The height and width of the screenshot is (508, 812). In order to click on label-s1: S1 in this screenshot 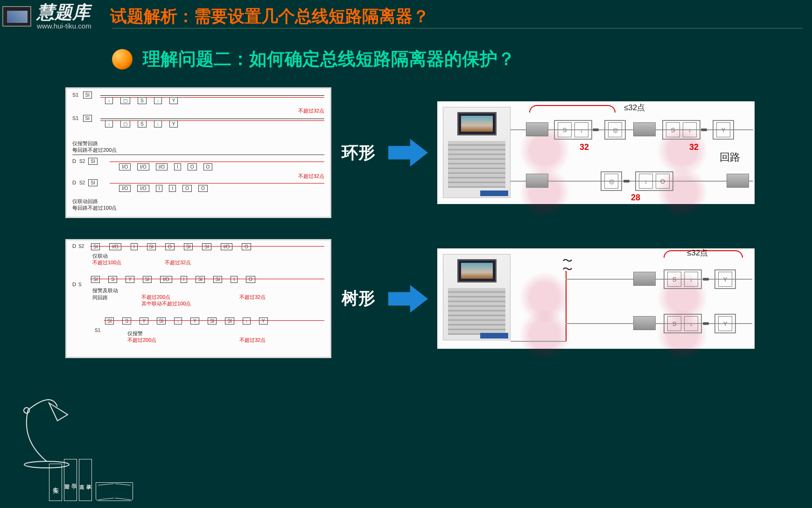, I will do `click(76, 95)`.